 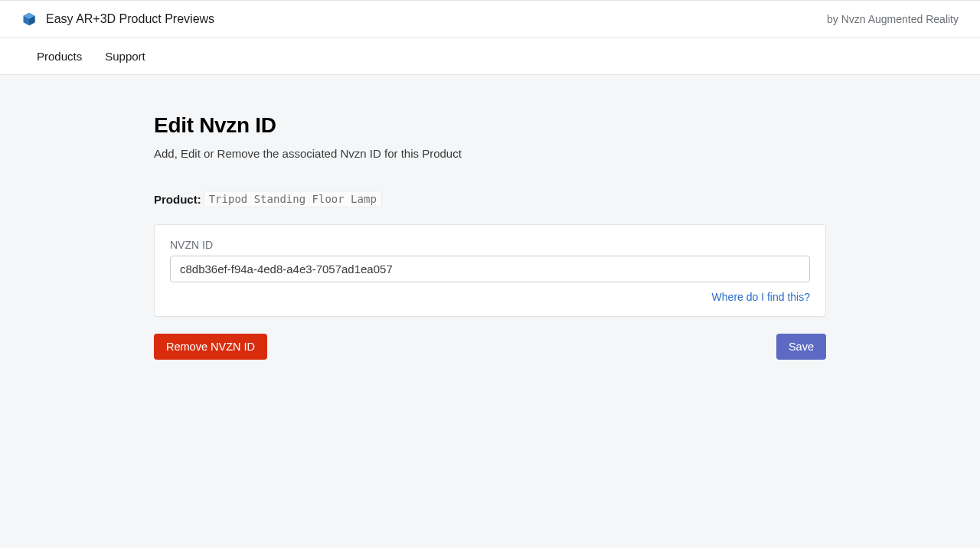 What do you see at coordinates (490, 199) in the screenshot?
I see `product-row: Product: Tripod Standing Floor Lamp` at bounding box center [490, 199].